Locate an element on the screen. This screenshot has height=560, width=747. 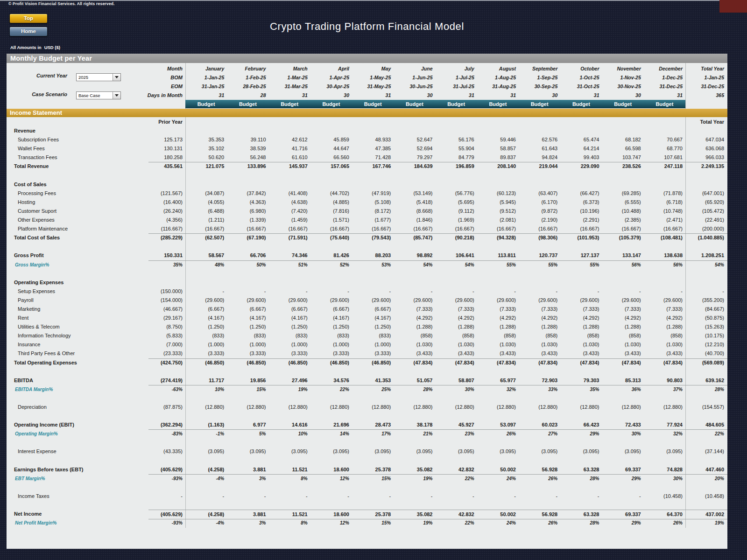
month-header-cell: 1-Aug-25 is located at coordinates (498, 77).